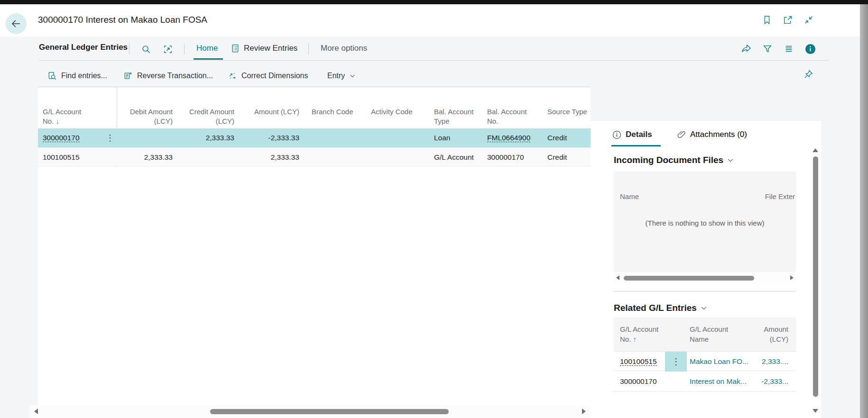  What do you see at coordinates (638, 382) in the screenshot?
I see `gl-account-no-cell: 300000170` at bounding box center [638, 382].